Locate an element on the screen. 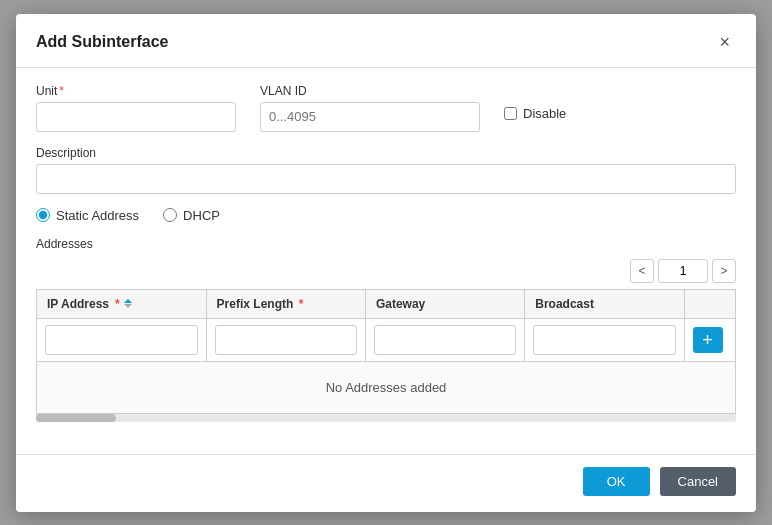 The image size is (772, 525). close-button: × is located at coordinates (724, 42).